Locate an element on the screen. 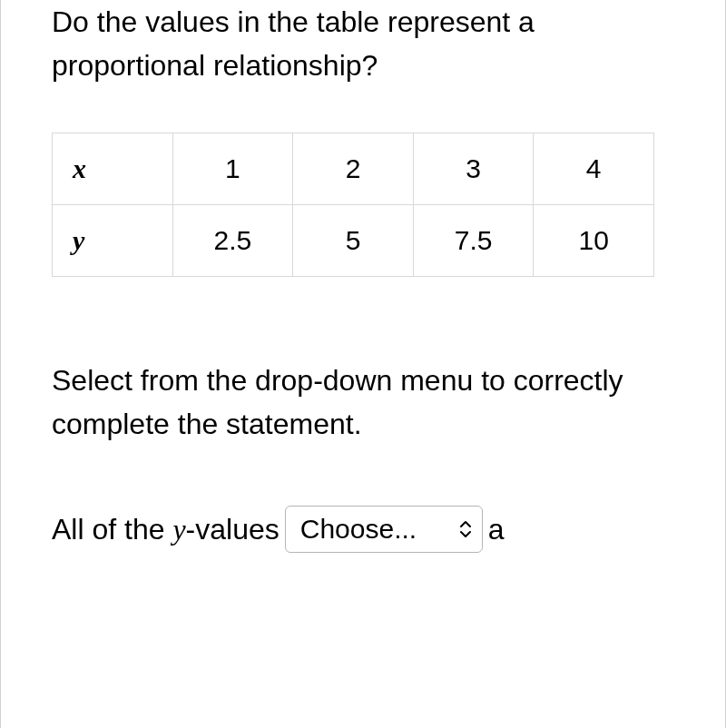  table-cell: 7.5 is located at coordinates (474, 241).